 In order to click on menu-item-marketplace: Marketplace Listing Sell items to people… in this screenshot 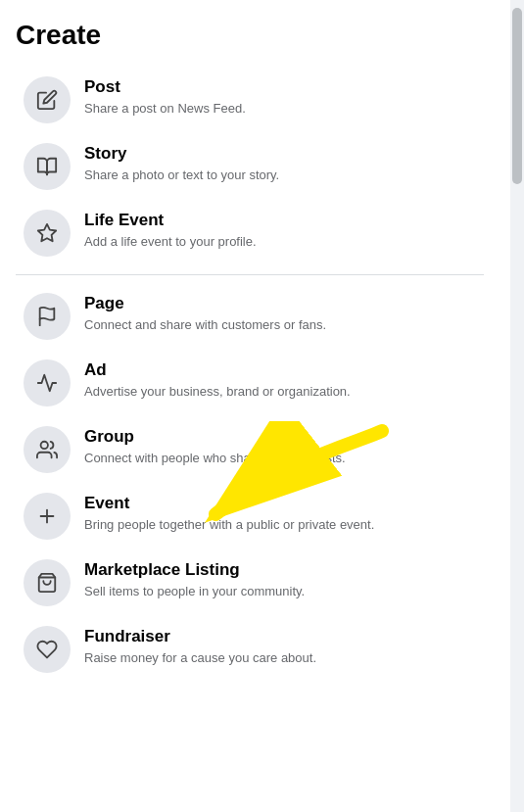, I will do `click(250, 583)`.